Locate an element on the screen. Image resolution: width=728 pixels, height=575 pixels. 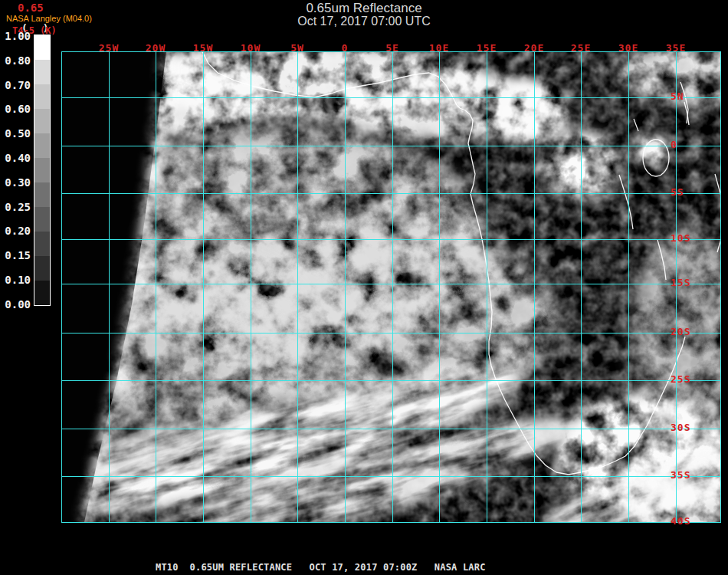
longitude-label: 25W is located at coordinates (109, 48).